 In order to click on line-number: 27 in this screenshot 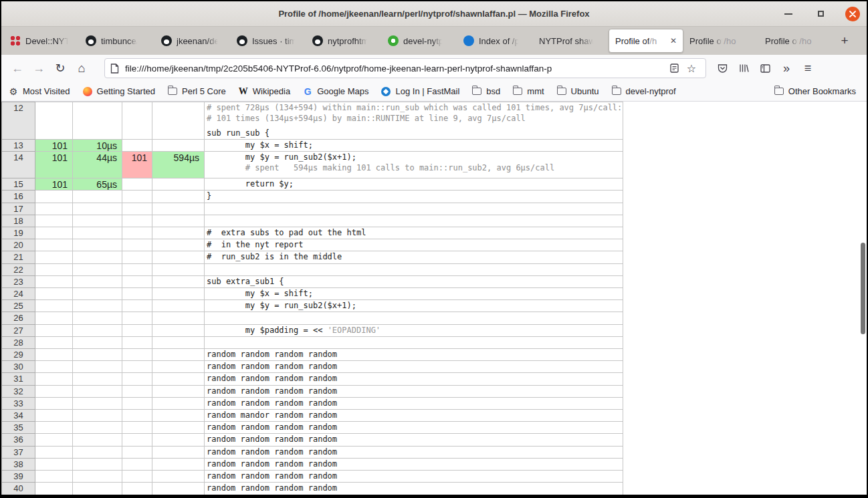, I will do `click(19, 330)`.